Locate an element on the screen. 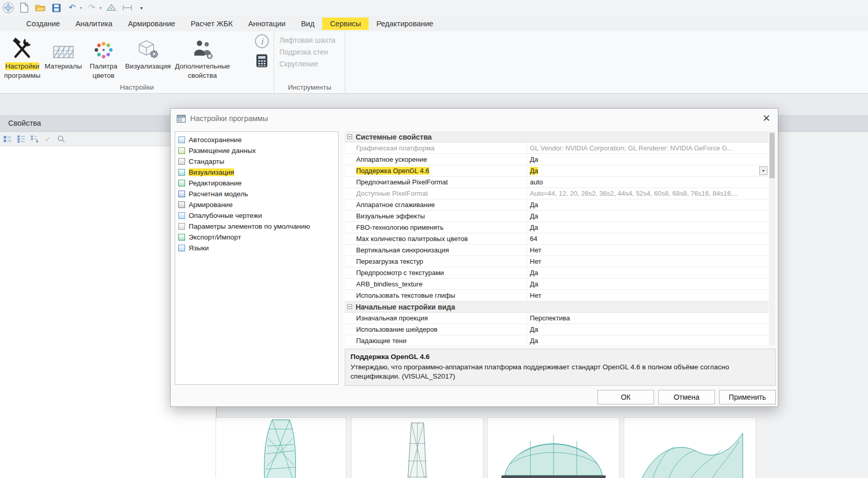 The height and width of the screenshot is (478, 868). color-palette-button: Палитрацветов is located at coordinates (104, 57).